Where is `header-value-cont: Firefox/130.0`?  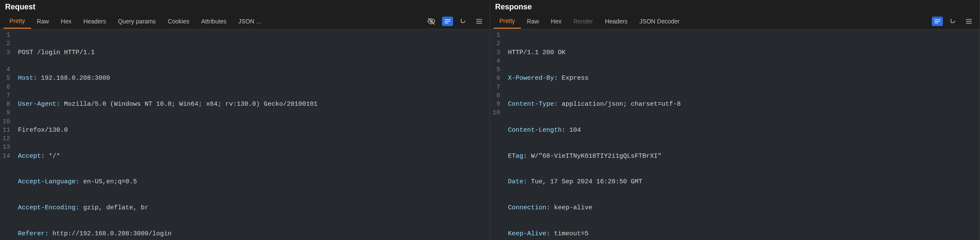 header-value-cont: Firefox/130.0 is located at coordinates (43, 130).